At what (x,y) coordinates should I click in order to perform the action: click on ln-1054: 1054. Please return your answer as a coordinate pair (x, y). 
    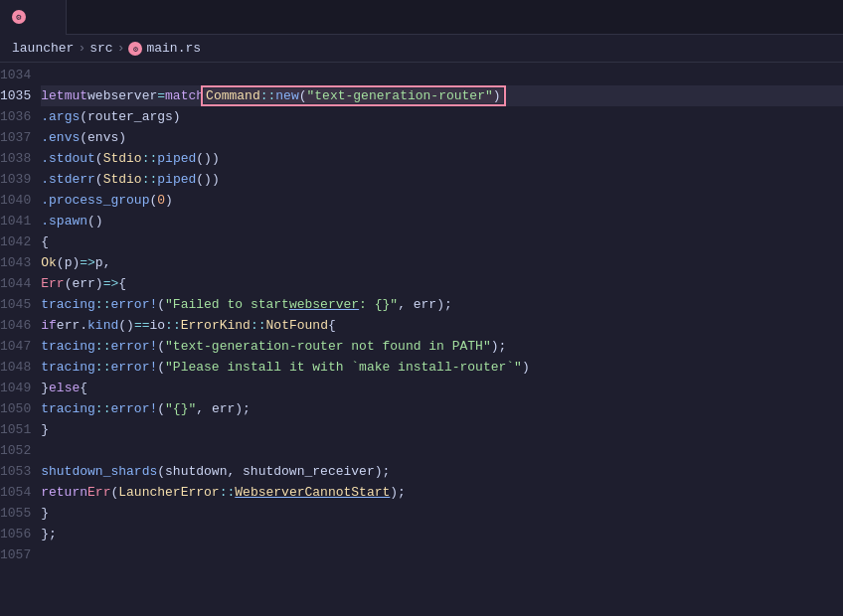
    Looking at the image, I should click on (20, 493).